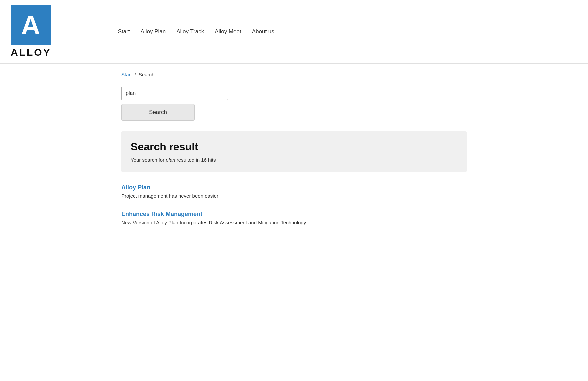  I want to click on search-result-box: Search result Your search for plan resul…, so click(294, 152).